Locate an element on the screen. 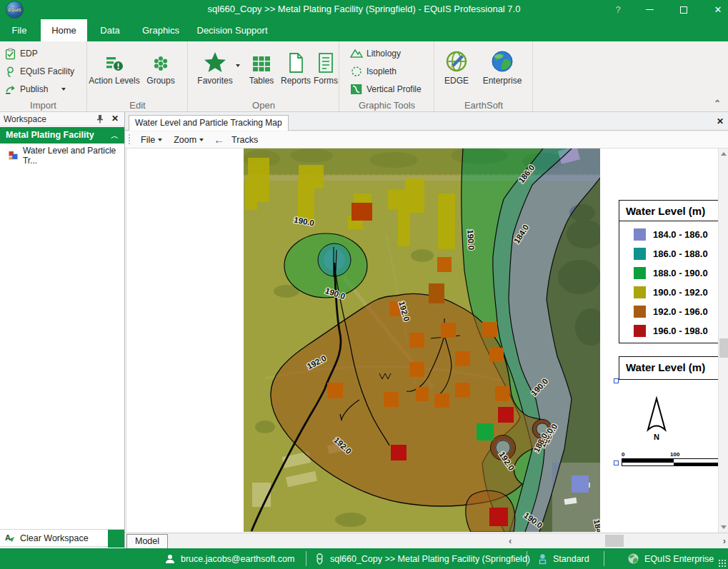 The width and height of the screenshot is (728, 569). publish-dropdown-caret is located at coordinates (64, 89).